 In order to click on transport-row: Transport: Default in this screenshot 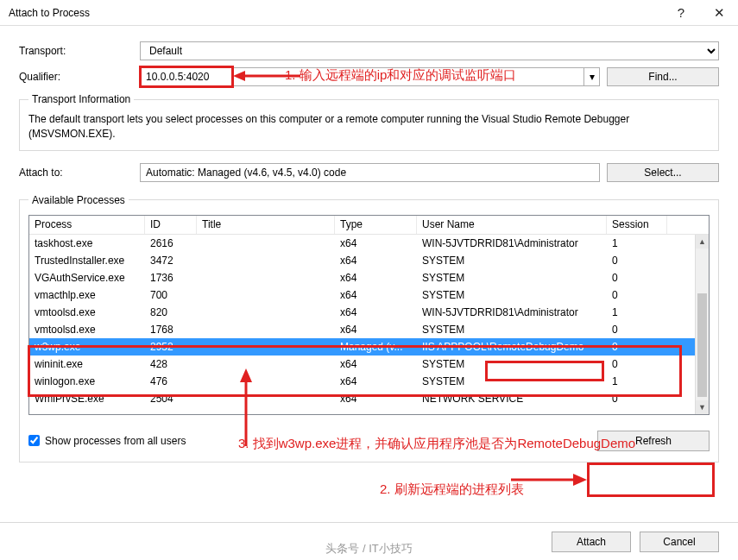, I will do `click(369, 51)`.